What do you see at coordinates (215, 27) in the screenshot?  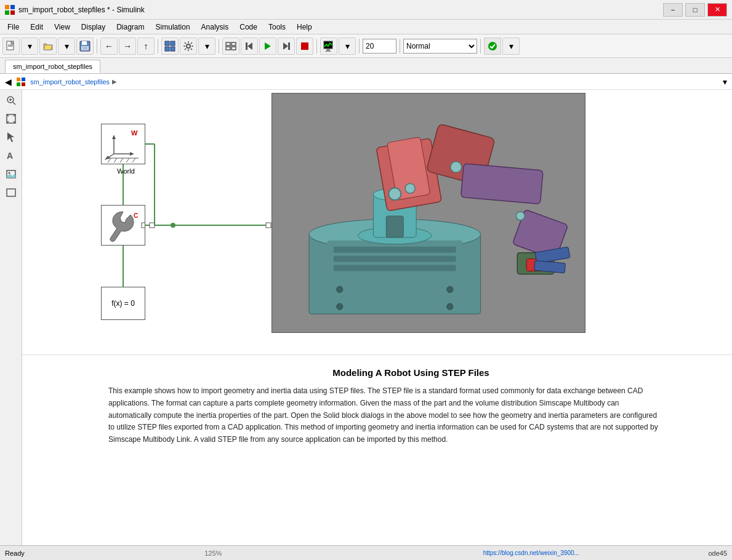 I see `menu-analysis: Analysis` at bounding box center [215, 27].